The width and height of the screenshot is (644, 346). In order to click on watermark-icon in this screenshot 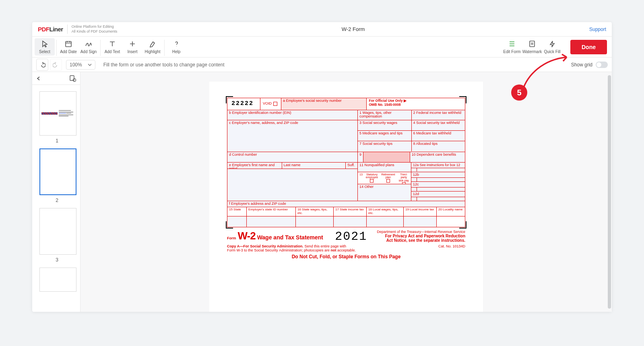, I will do `click(532, 44)`.